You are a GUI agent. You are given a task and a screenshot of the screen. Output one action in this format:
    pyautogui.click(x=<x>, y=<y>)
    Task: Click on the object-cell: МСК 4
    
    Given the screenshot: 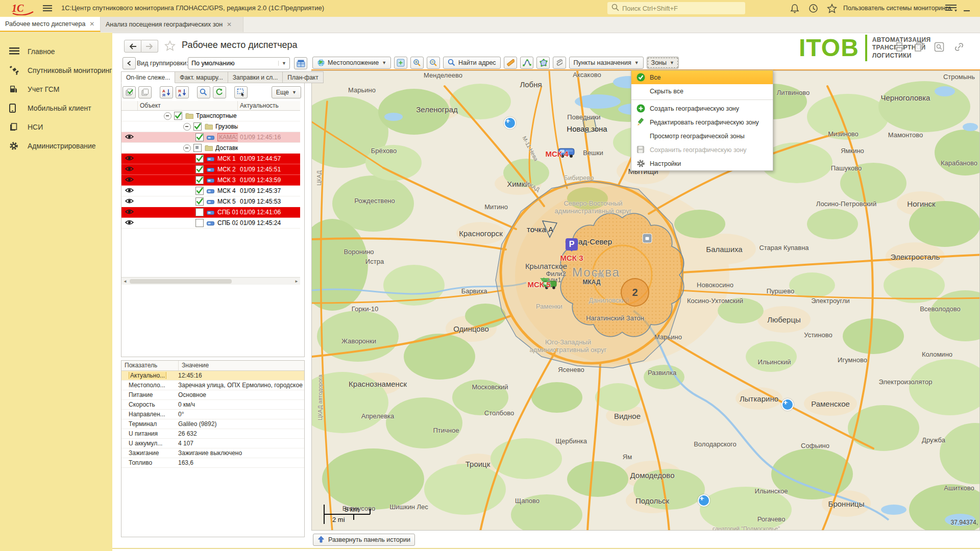 What is the action you would take?
    pyautogui.click(x=188, y=191)
    